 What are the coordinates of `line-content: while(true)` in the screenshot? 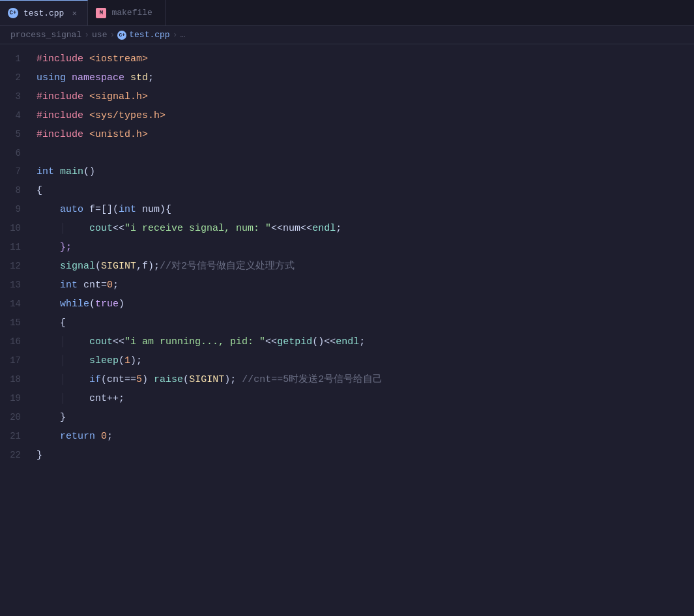 It's located at (360, 304).